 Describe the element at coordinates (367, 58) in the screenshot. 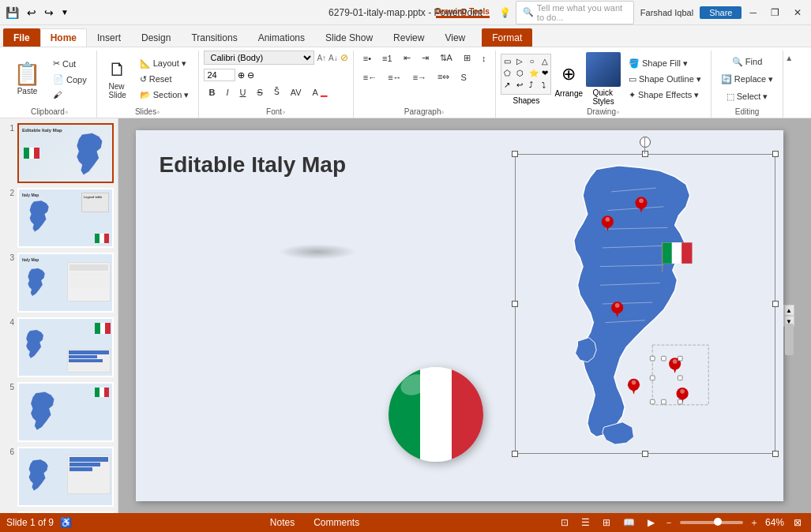

I see `bullets-button: ≡•` at that location.